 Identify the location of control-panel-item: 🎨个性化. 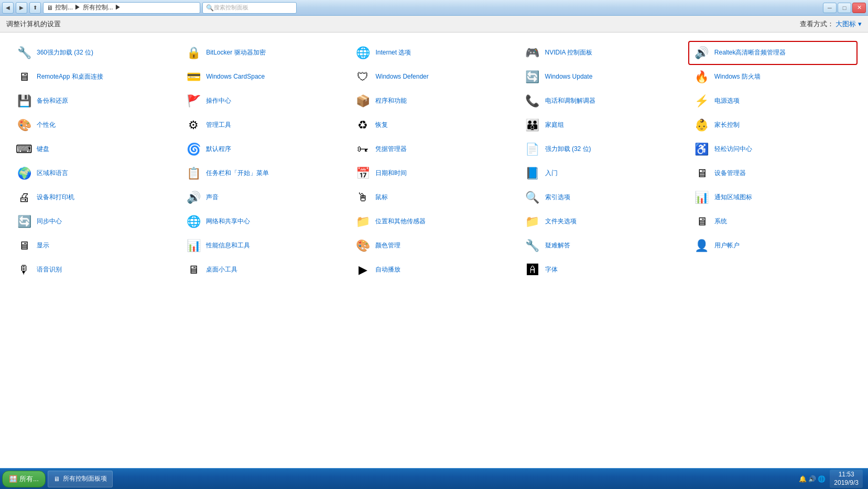
(95, 125).